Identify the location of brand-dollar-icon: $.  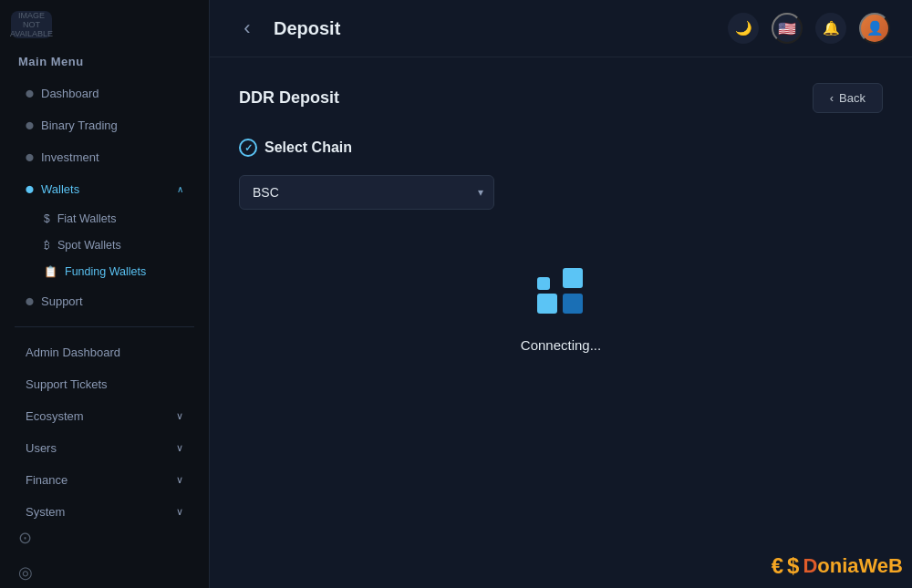
(793, 566).